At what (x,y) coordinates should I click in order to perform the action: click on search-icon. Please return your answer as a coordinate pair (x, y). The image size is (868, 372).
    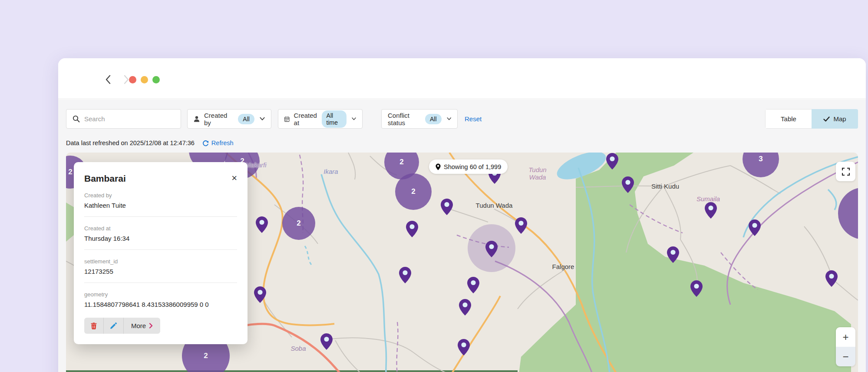
    Looking at the image, I should click on (76, 119).